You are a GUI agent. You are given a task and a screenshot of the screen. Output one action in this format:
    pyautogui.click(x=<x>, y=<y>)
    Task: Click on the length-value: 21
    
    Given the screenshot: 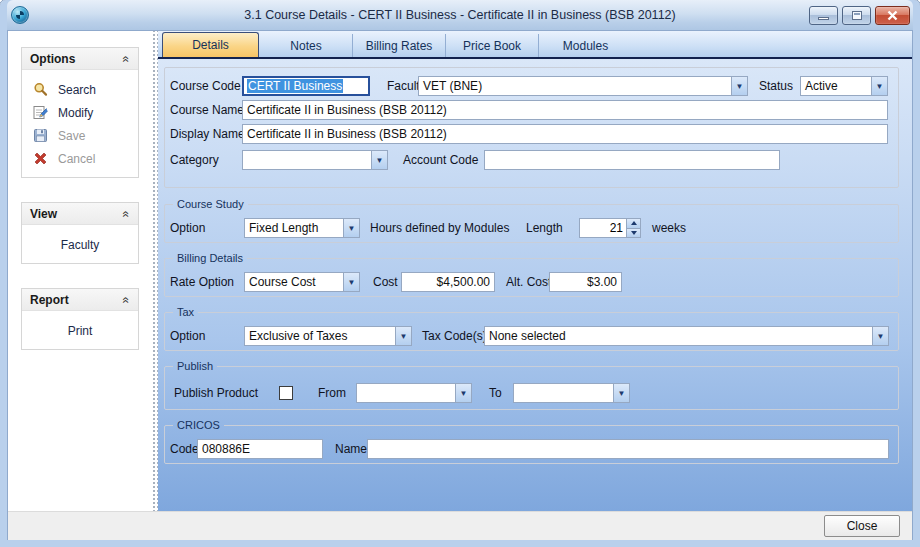 What is the action you would take?
    pyautogui.click(x=603, y=228)
    